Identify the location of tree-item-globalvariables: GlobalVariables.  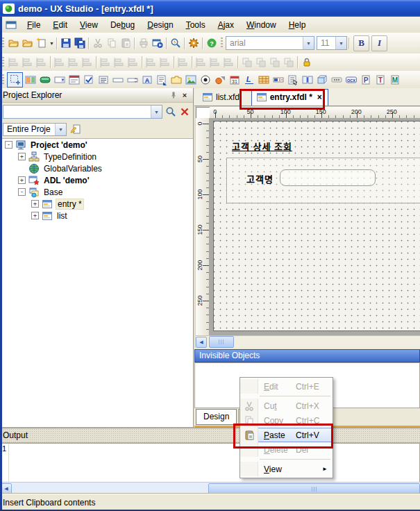
(97, 168).